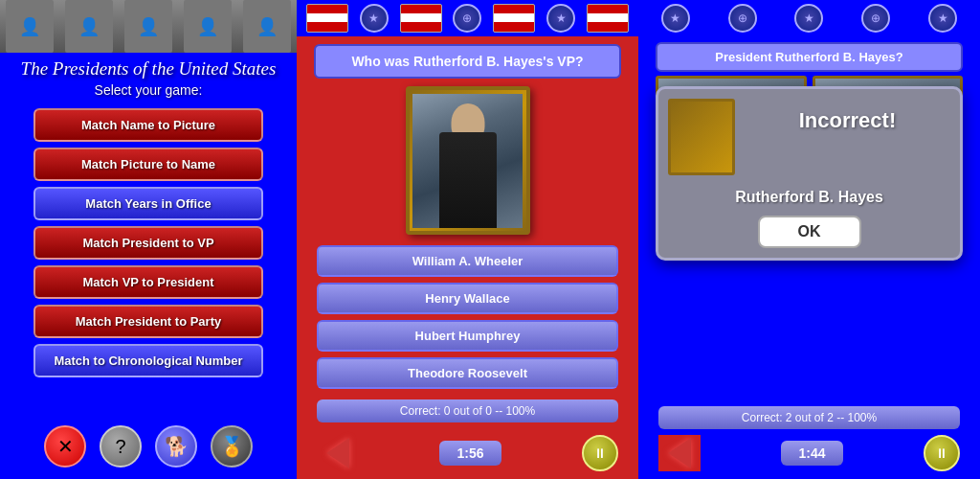  Describe the element at coordinates (338, 453) in the screenshot. I see `back-arrow-button` at that location.